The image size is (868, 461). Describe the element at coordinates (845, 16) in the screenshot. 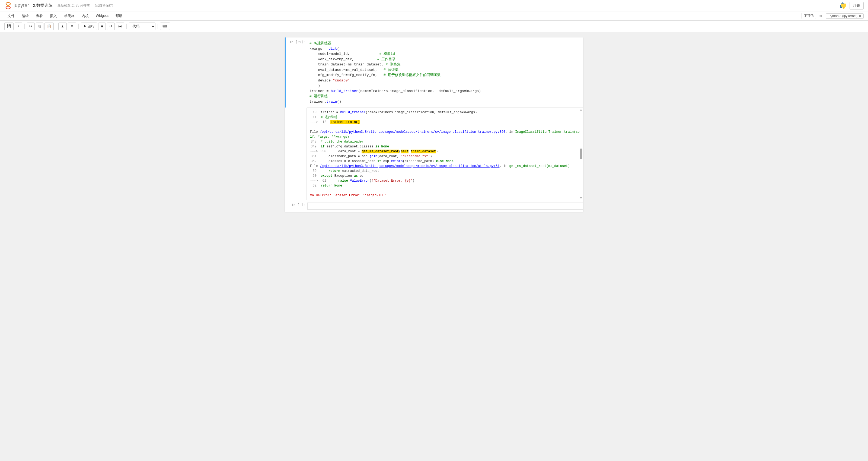

I see `kernel-status: Python 3 (ipykernel)` at that location.